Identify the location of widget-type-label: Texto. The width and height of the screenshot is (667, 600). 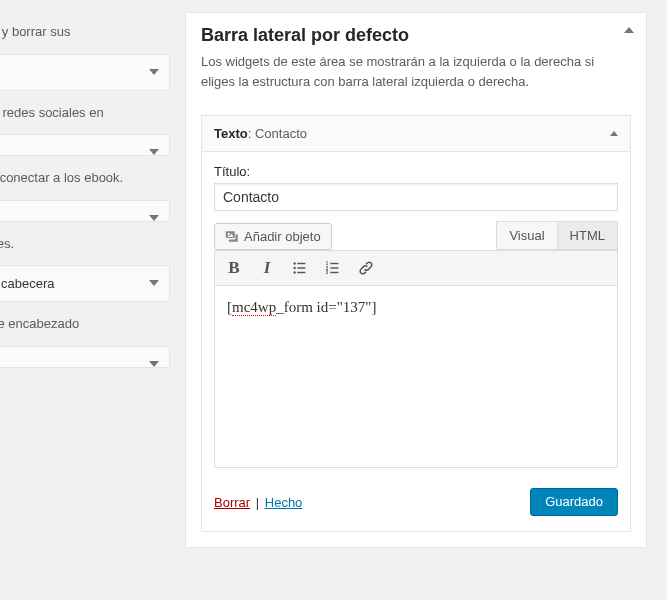
(231, 134).